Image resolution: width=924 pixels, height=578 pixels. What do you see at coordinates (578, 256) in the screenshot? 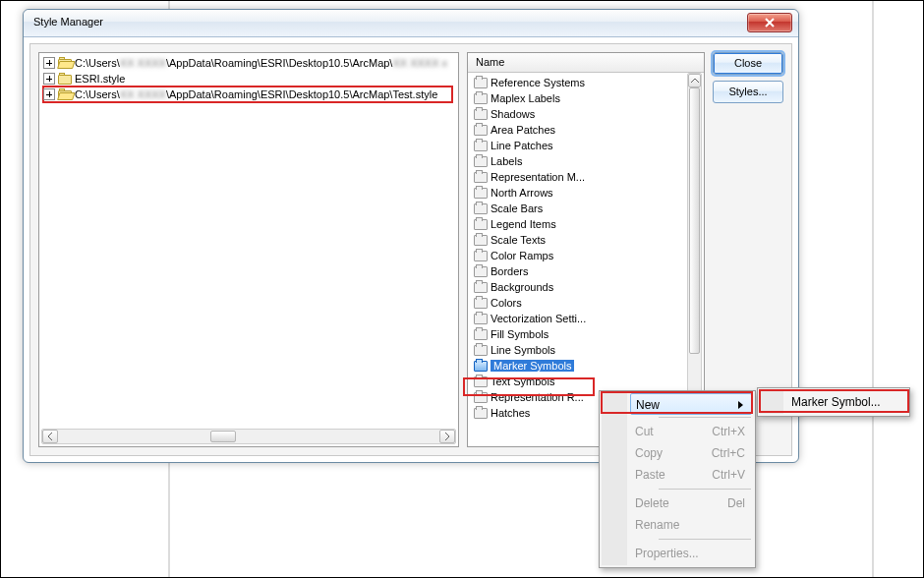
I see `list-item: Color Ramps` at bounding box center [578, 256].